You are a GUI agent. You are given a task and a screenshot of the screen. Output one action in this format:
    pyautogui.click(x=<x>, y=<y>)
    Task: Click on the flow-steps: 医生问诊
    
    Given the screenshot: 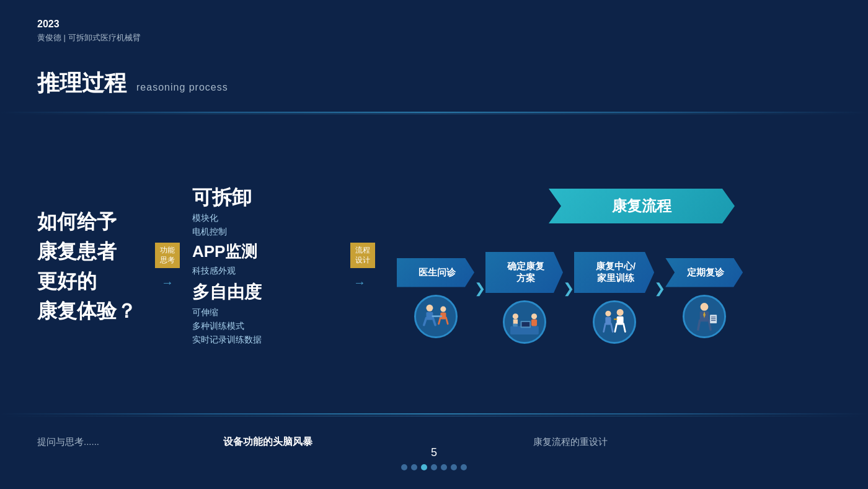 What is the action you would take?
    pyautogui.click(x=614, y=298)
    